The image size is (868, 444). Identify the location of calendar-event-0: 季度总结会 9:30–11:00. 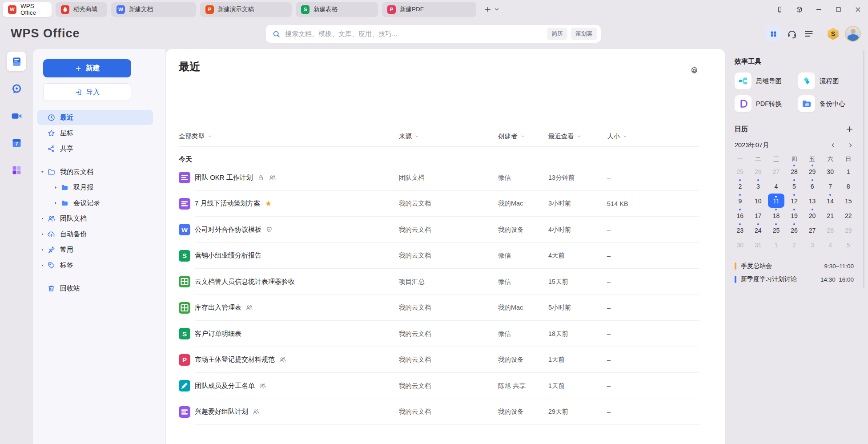
(794, 266).